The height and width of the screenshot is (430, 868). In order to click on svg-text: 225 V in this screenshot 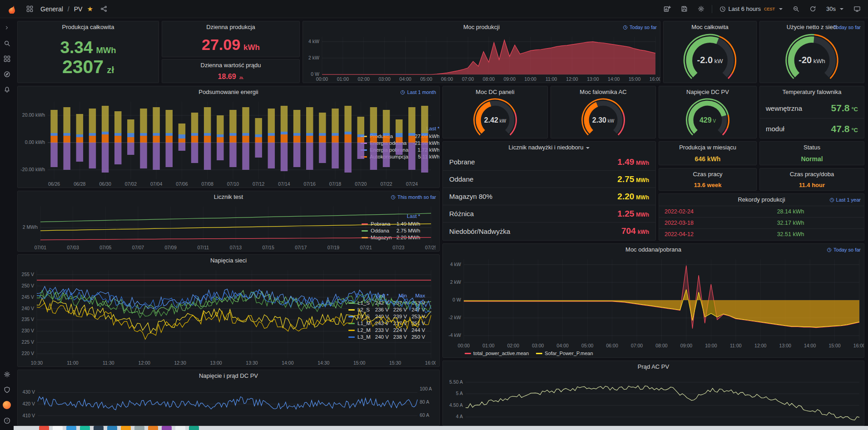, I will do `click(28, 342)`.